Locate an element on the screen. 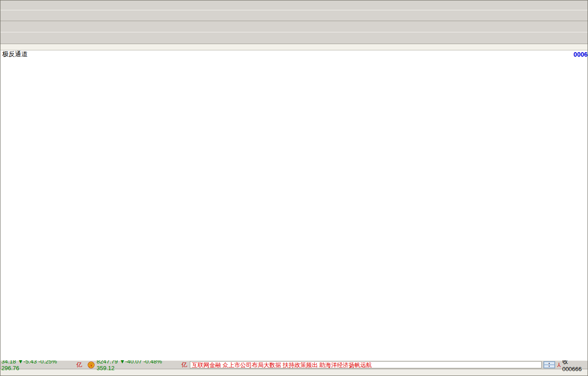 Image resolution: width=588 pixels, height=376 pixels. date-axis is located at coordinates (294, 47).